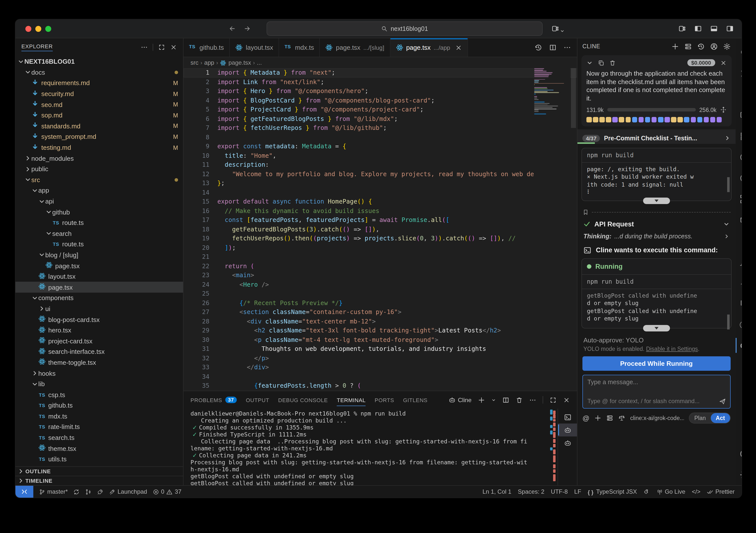 Image resolution: width=756 pixels, height=533 pixels. Describe the element at coordinates (721, 491) in the screenshot. I see `statusbar-prettier: Prettier` at that location.